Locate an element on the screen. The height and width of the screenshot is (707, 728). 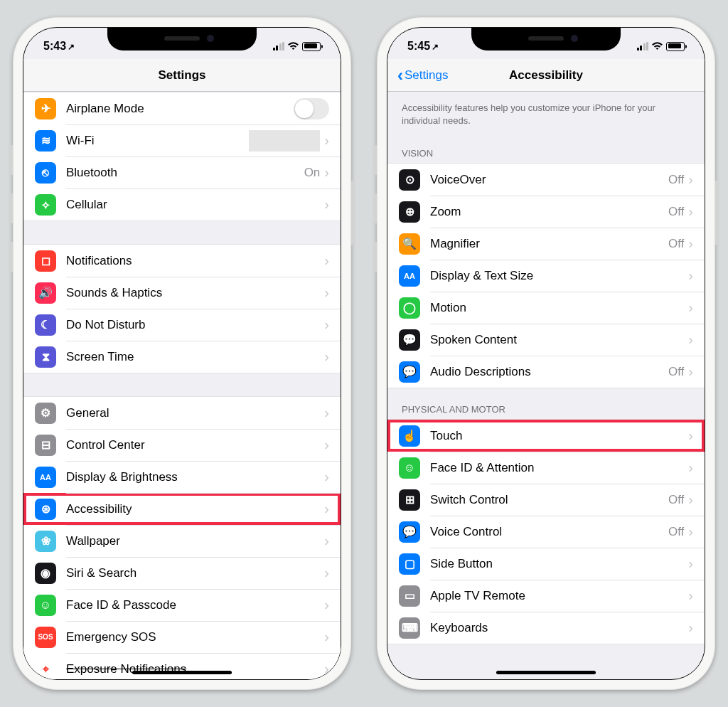
row-sidebutton: ▢Side Button› is located at coordinates (546, 563).